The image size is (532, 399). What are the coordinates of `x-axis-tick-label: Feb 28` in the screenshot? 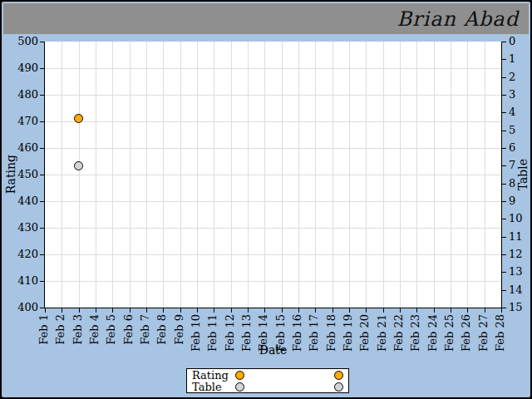 It's located at (500, 332).